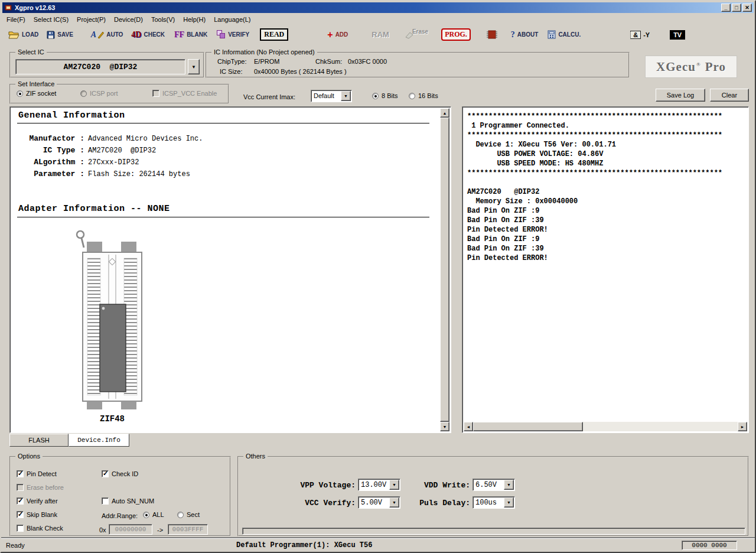  I want to click on load-label: LOAD, so click(30, 34).